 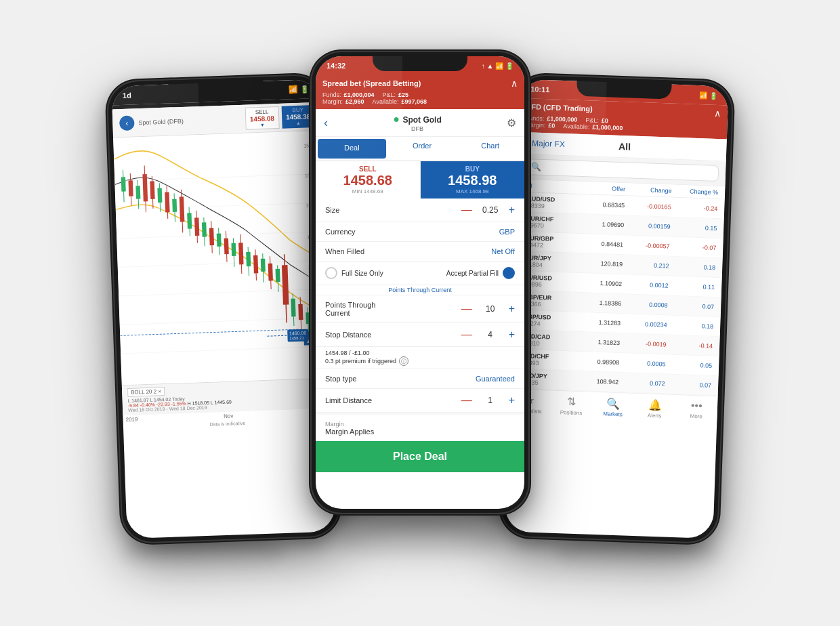 What do you see at coordinates (336, 66) in the screenshot?
I see `trade-status-time: 14:32` at bounding box center [336, 66].